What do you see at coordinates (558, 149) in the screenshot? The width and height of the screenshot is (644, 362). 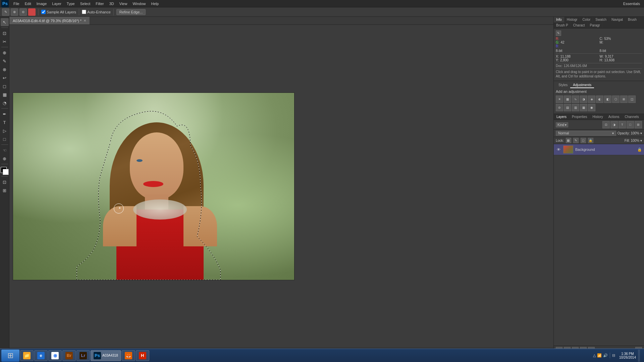 I see `layer-visibility-icon: 👁` at bounding box center [558, 149].